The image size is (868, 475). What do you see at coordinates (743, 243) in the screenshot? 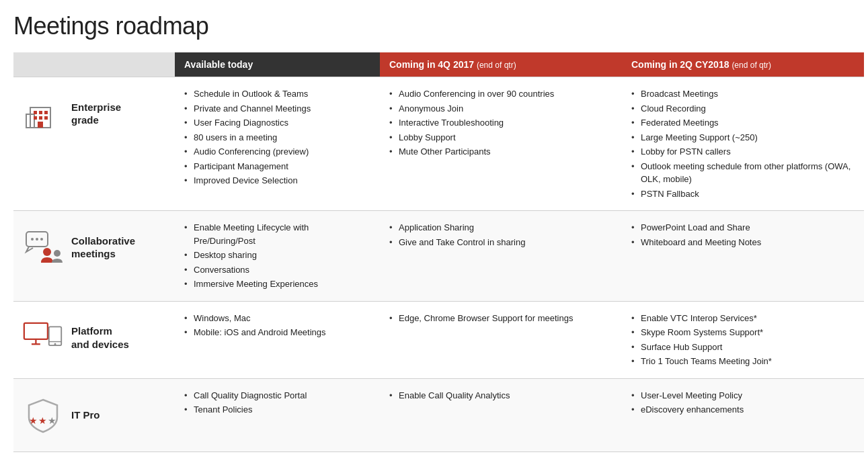
I see `list-item: Whiteboard and Meeting Notes` at bounding box center [743, 243].